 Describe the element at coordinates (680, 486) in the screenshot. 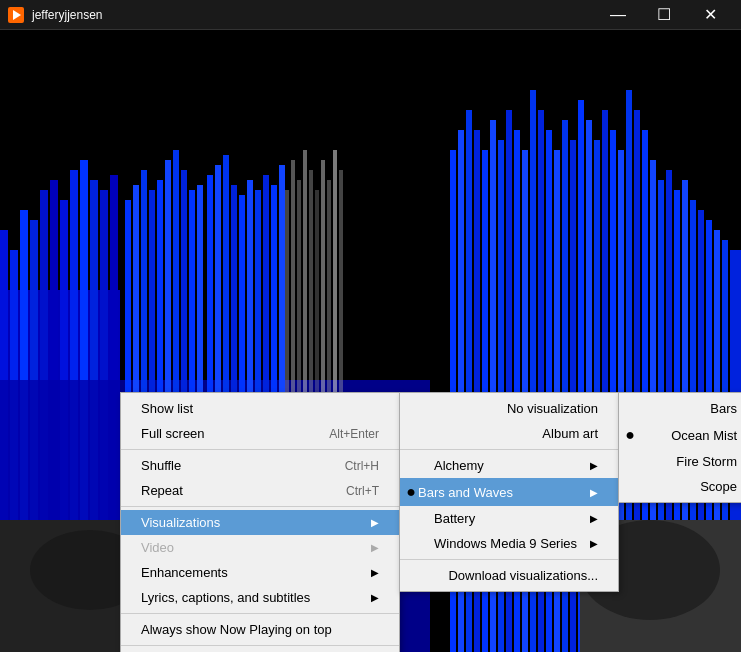

I see `bw-item-scope: Scope` at that location.